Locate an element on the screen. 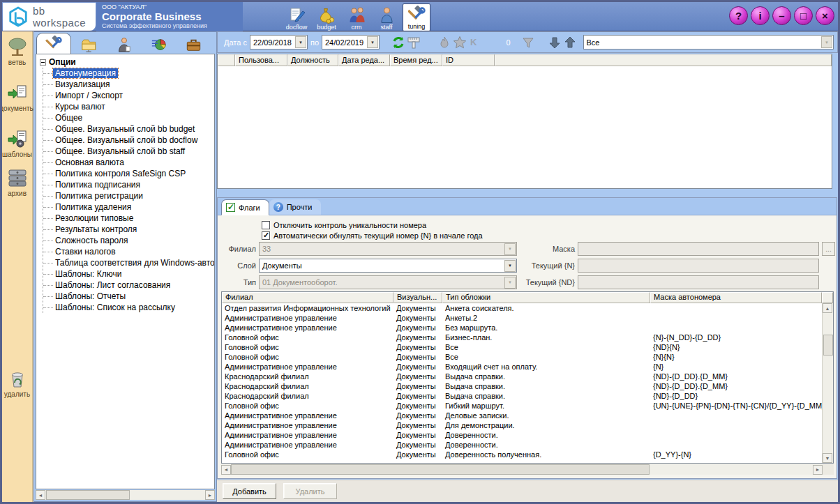  column-header-edit-time: Время ред... is located at coordinates (416, 60).